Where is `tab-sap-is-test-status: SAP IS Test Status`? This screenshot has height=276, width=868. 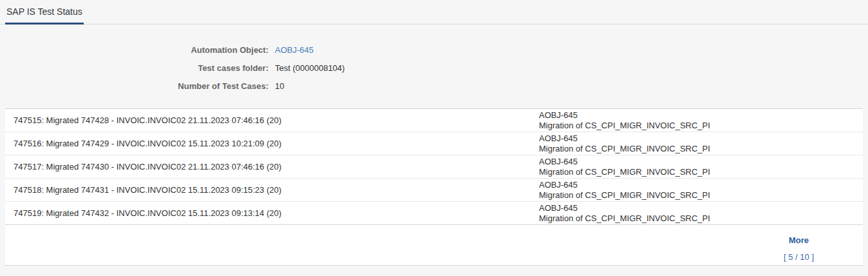
tab-sap-is-test-status: SAP IS Test Status is located at coordinates (44, 12).